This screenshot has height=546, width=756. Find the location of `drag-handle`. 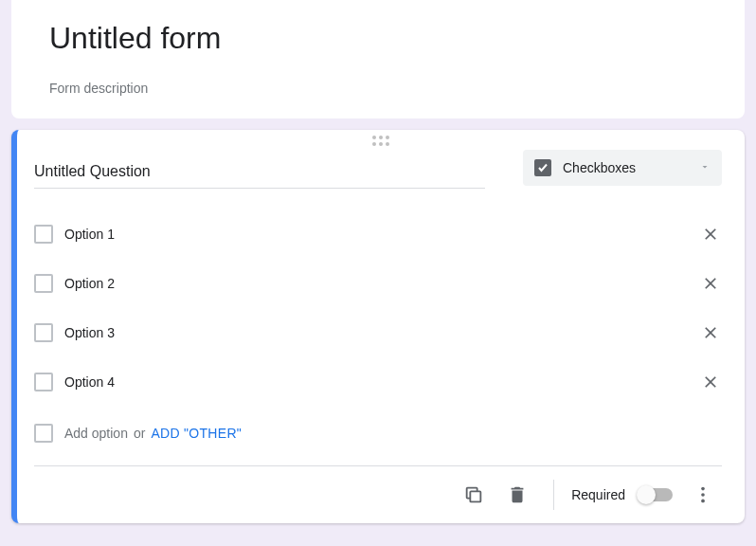

drag-handle is located at coordinates (381, 140).